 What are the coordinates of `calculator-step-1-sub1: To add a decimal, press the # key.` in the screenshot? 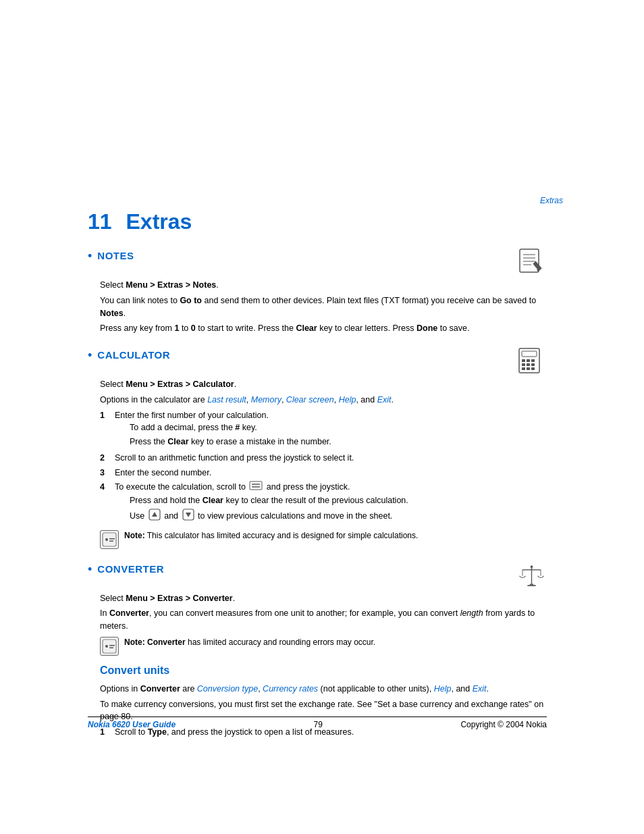 It's located at (331, 428).